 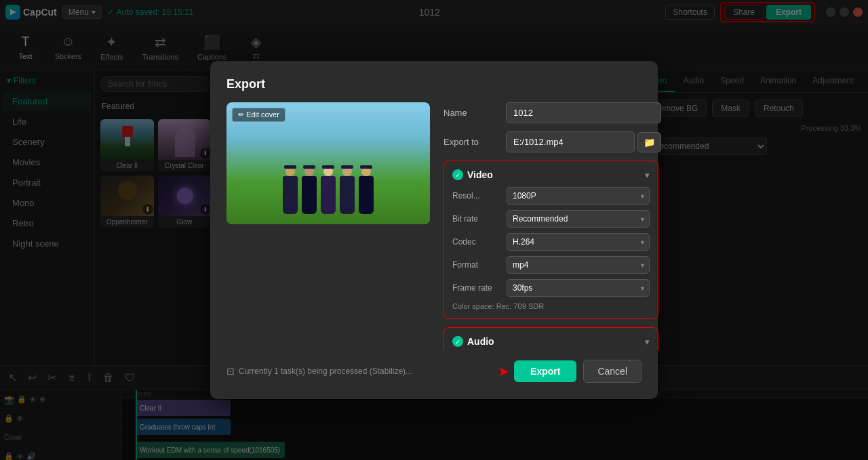 I want to click on audio-section-title: Audio, so click(x=481, y=341).